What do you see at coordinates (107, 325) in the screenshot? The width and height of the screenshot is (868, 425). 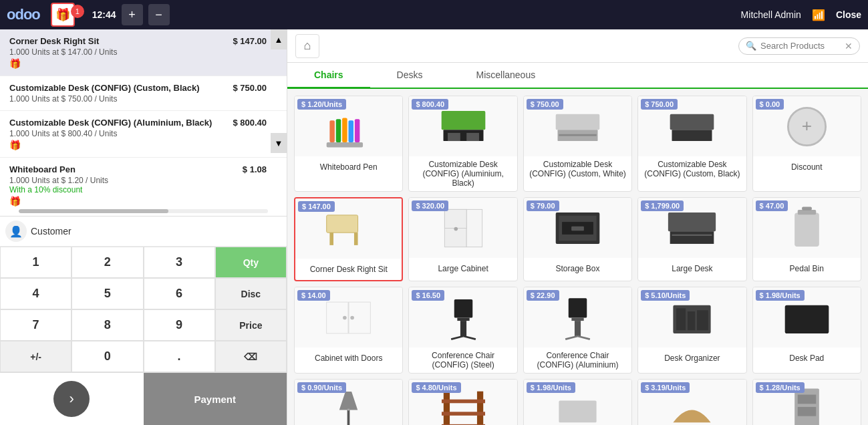 I see `num-8: 8` at bounding box center [107, 325].